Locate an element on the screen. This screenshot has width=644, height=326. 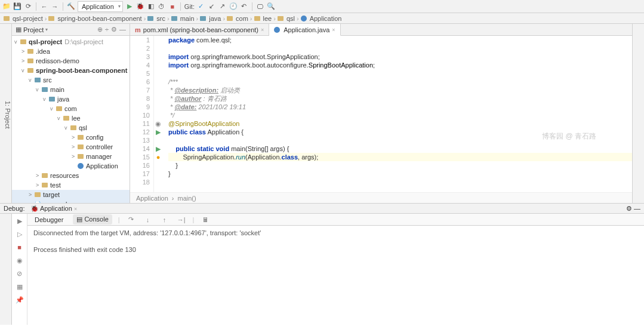
build-icon: 🔨 is located at coordinates (71, 7).